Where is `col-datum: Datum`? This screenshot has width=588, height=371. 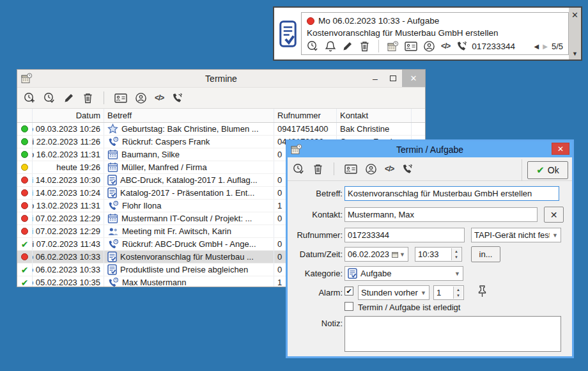
col-datum: Datum is located at coordinates (68, 115).